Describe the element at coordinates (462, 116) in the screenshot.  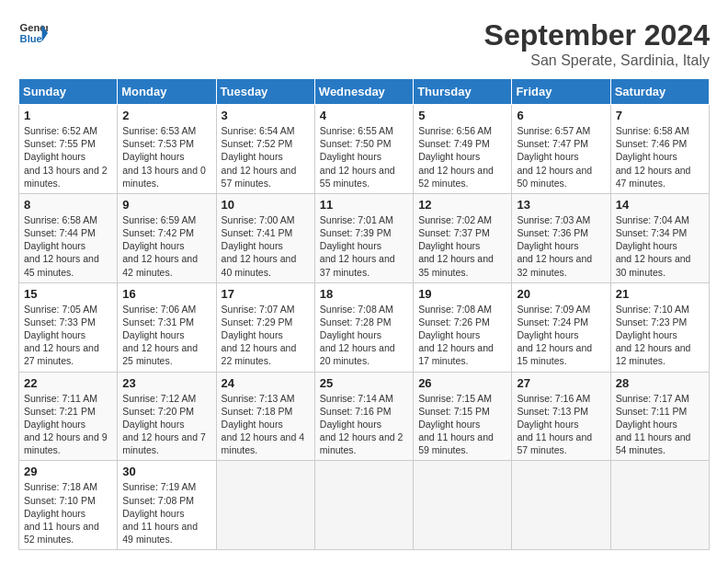
I see `day-number: 5` at that location.